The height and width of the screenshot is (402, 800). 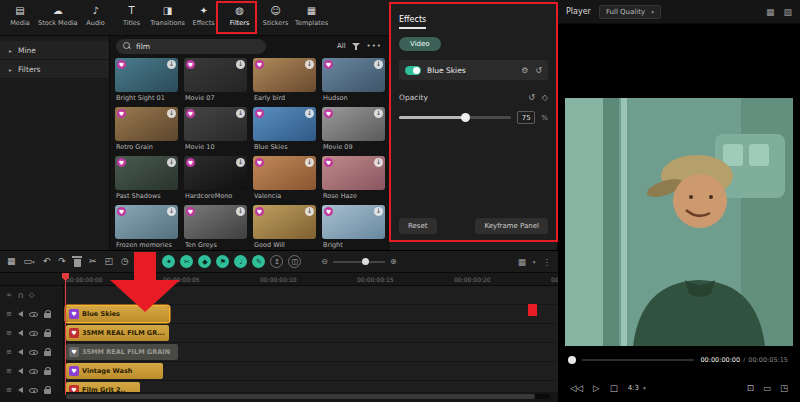 I want to click on video-subtab: Video, so click(x=420, y=44).